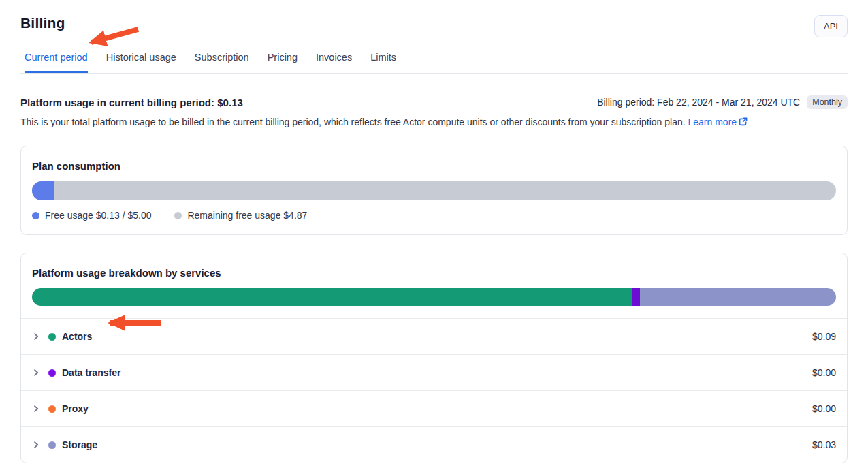 This screenshot has width=868, height=470. I want to click on service-label: Actors, so click(77, 336).